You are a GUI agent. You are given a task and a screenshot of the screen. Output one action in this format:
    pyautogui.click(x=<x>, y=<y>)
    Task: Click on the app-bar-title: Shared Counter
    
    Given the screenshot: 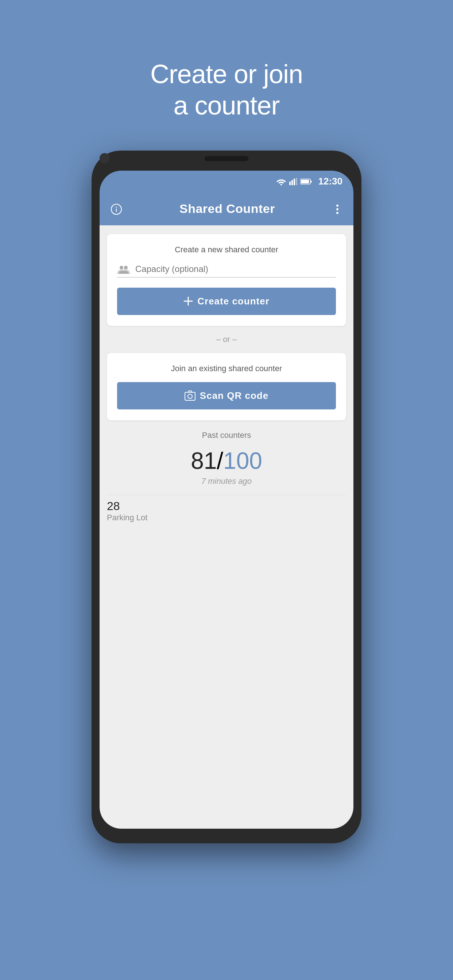 What is the action you would take?
    pyautogui.click(x=227, y=208)
    